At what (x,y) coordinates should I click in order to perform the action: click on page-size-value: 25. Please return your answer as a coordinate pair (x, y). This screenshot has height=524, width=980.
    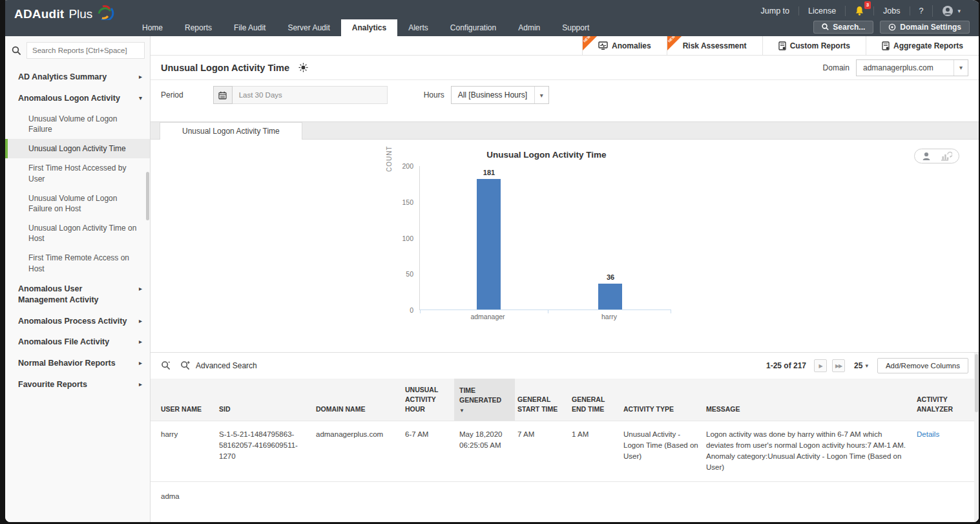
    Looking at the image, I should click on (858, 366).